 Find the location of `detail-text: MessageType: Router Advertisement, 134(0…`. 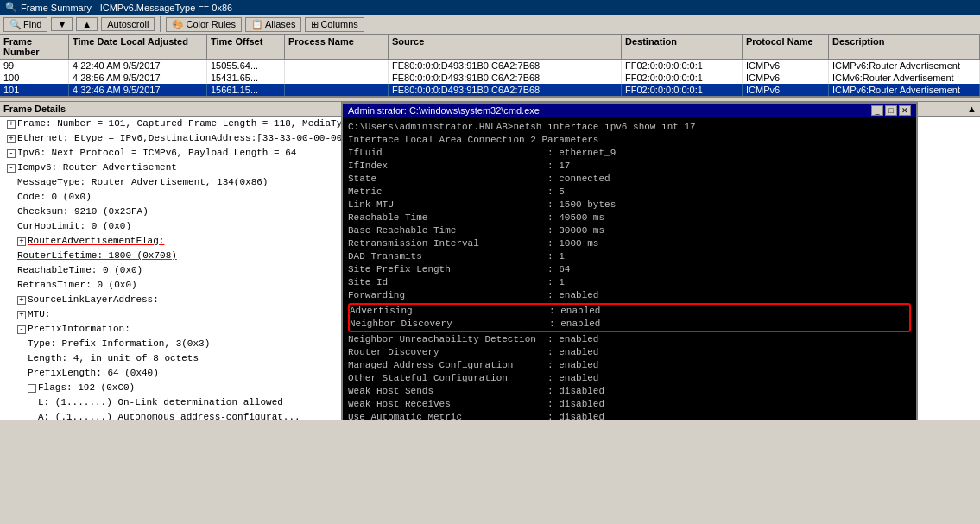

detail-text: MessageType: Router Advertisement, 134(0… is located at coordinates (142, 182).